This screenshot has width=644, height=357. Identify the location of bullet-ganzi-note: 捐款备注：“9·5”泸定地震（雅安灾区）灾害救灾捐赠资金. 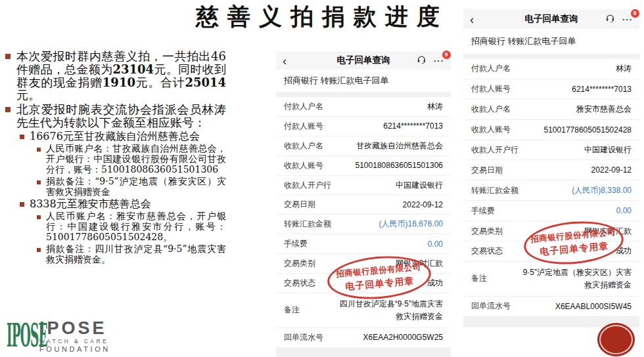
(131, 187).